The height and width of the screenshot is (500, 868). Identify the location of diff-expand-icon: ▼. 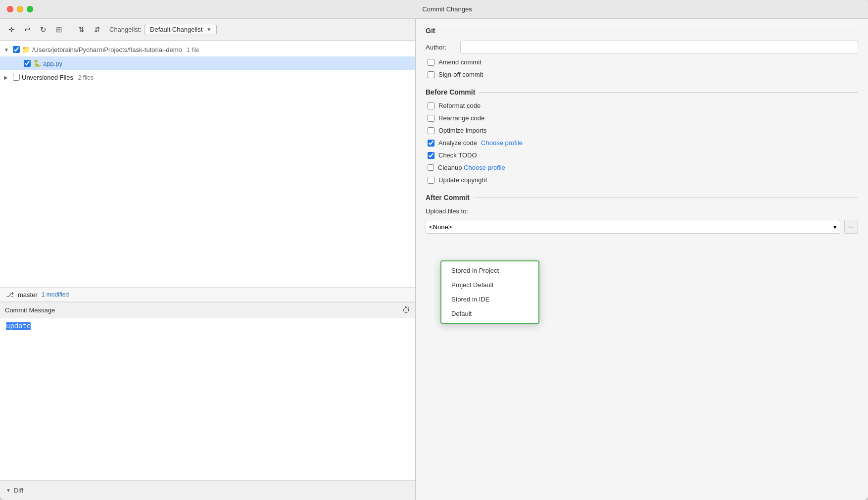
(8, 490).